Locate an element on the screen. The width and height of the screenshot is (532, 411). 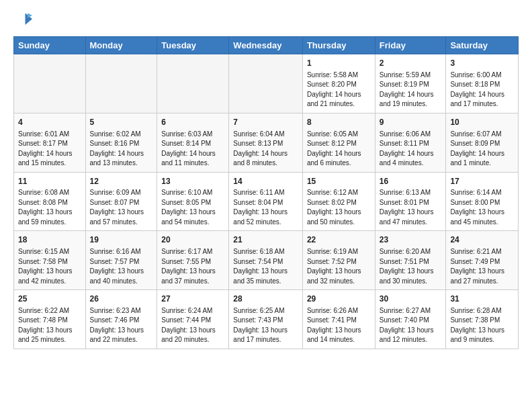
calendar-cell: 30Sunrise: 6:27 AM Sunset: 7:40 PM Dayli… is located at coordinates (410, 320).